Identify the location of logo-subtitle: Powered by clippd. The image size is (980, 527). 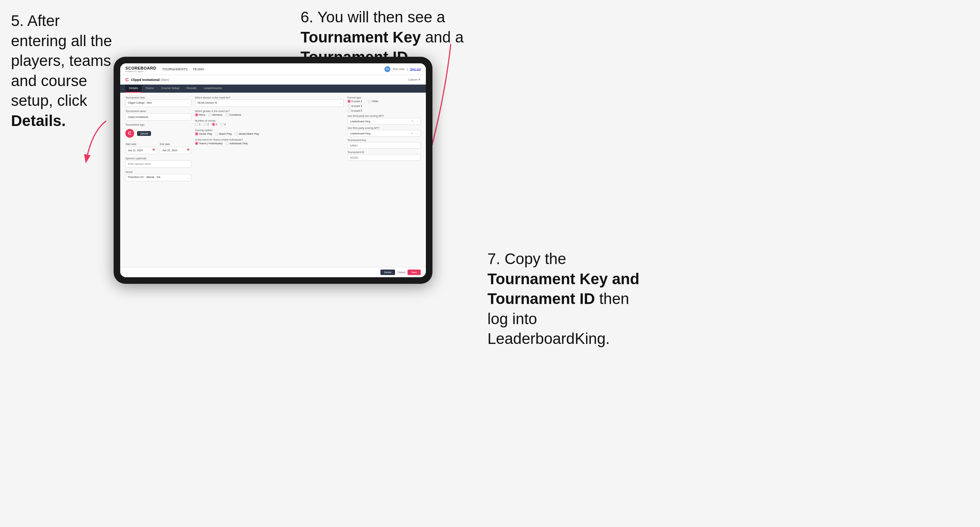
(141, 71).